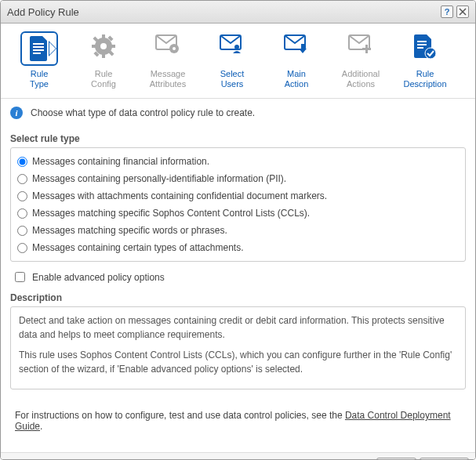 The width and height of the screenshot is (476, 460). I want to click on rule-type-option: Messages matching specific Sophos Conten…, so click(238, 213).